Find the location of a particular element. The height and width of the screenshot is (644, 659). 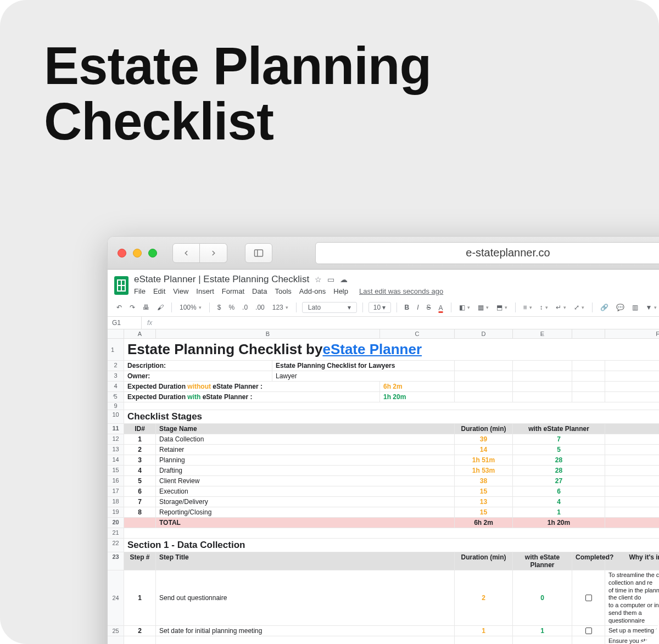

menu-view: View is located at coordinates (181, 291).